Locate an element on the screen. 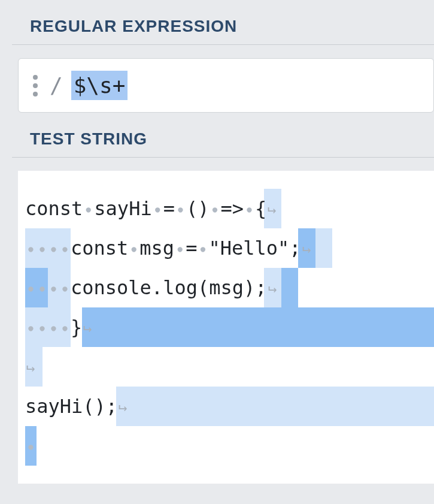  regex-pattern: $\s+ is located at coordinates (99, 85).